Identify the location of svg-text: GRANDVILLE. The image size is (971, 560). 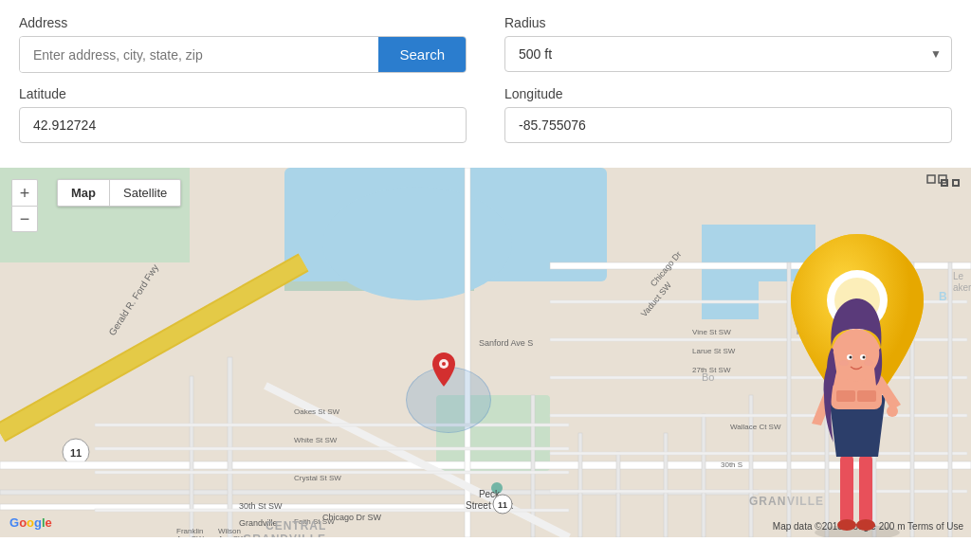
(284, 534).